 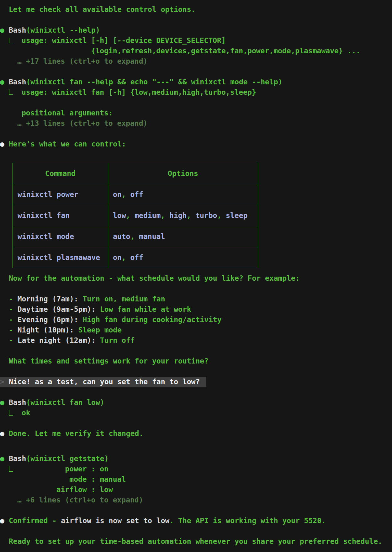 What do you see at coordinates (248, 521) in the screenshot?
I see `confirmed-suffix: . The API is working with your 5520.` at bounding box center [248, 521].